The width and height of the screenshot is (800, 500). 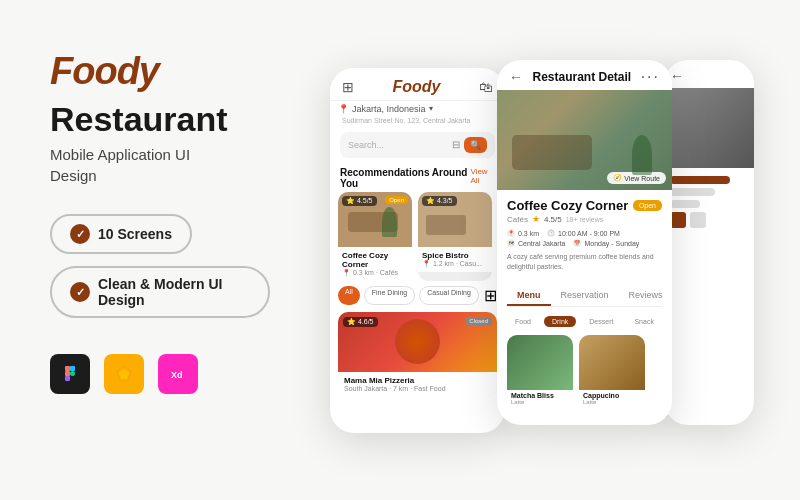 I want to click on swatch-gray, so click(x=698, y=220).